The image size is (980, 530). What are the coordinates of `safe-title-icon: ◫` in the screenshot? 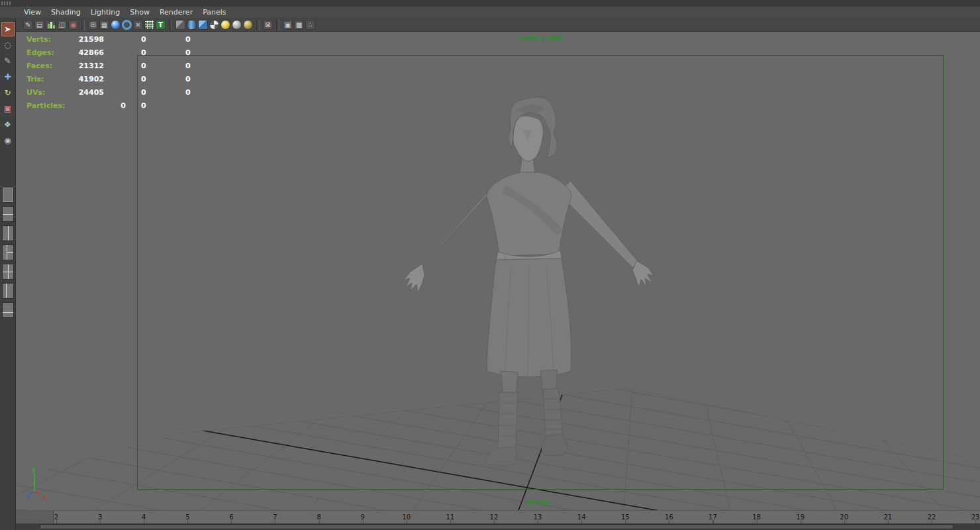 It's located at (62, 25).